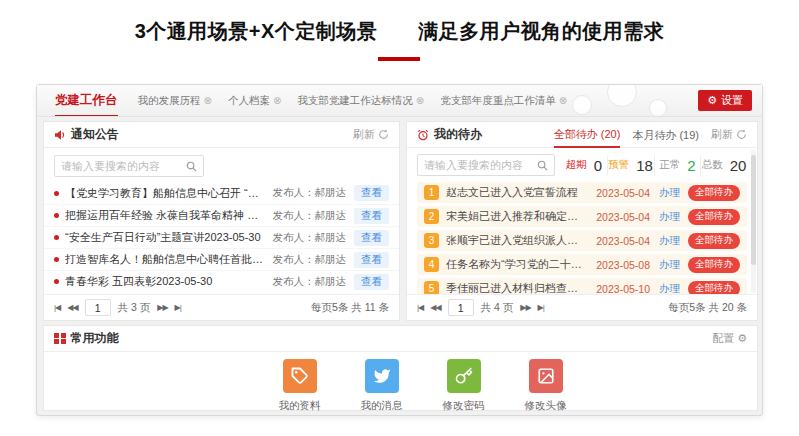 The width and height of the screenshot is (799, 436). I want to click on tab-label: 我支部党建工作达标情况, so click(355, 101).